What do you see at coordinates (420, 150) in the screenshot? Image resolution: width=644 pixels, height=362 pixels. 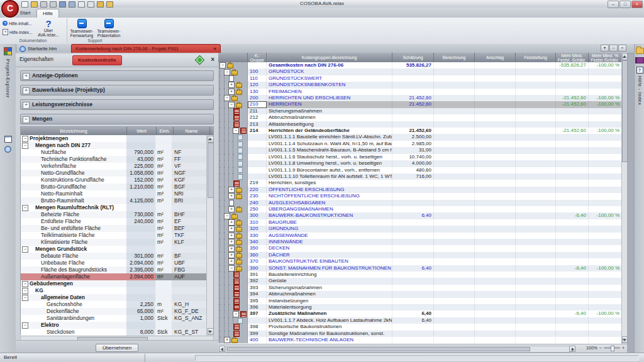 I see `cost-row: LV001.1.1.5 Maschendraht-Bauzaun, B-Abst…` at bounding box center [420, 150].